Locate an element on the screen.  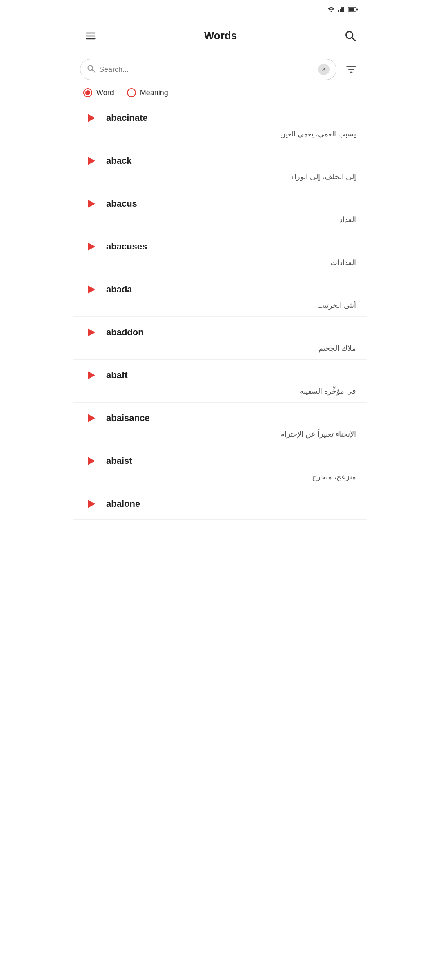
word-row: abacinate is located at coordinates (220, 118).